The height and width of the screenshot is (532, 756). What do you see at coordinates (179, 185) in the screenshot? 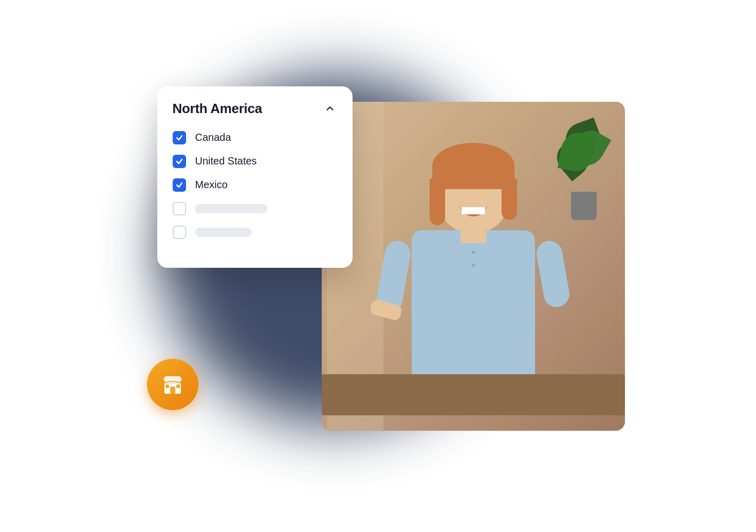
I see `checkbox-mexico` at bounding box center [179, 185].